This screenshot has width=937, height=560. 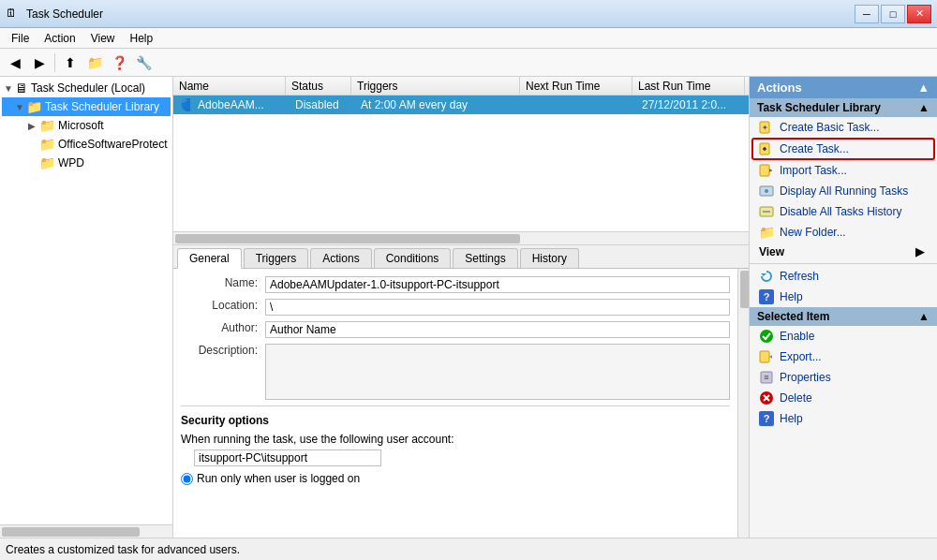 What do you see at coordinates (60, 37) in the screenshot?
I see `menu-action: Action` at bounding box center [60, 37].